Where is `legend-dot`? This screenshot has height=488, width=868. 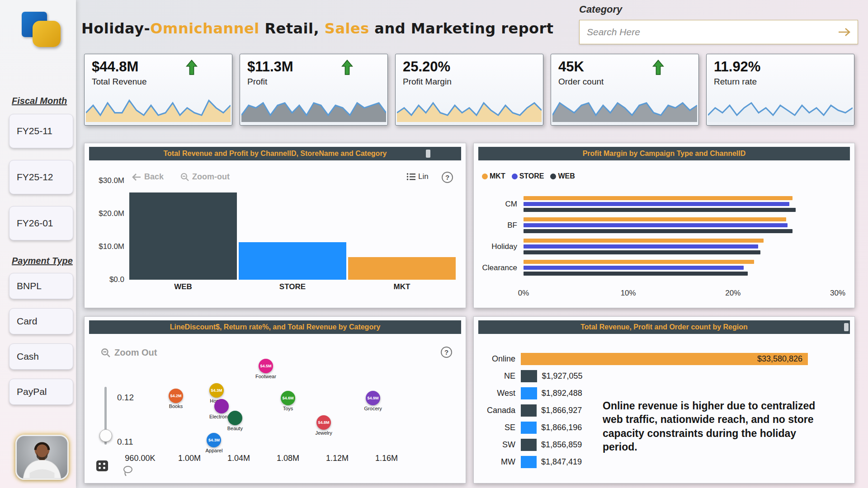 legend-dot is located at coordinates (514, 176).